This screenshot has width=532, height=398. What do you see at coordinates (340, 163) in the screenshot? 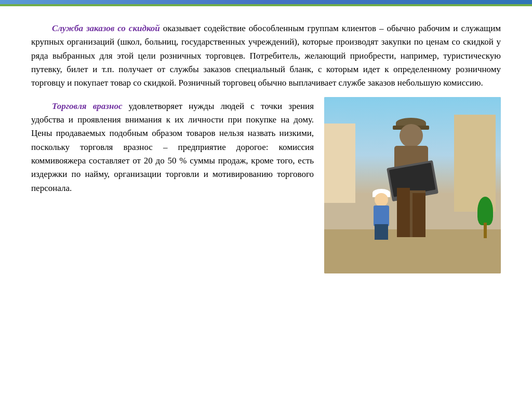
I see `building-left` at bounding box center [340, 163].